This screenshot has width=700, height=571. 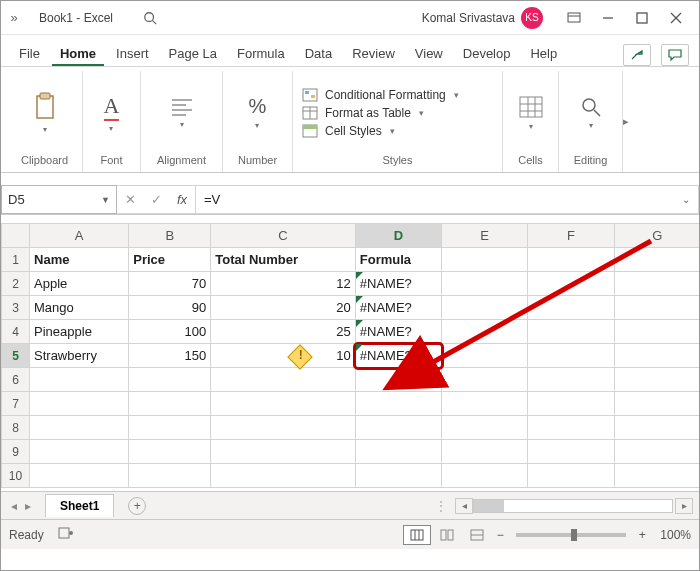 I want to click on row-header-7: 7, so click(x=16, y=404).